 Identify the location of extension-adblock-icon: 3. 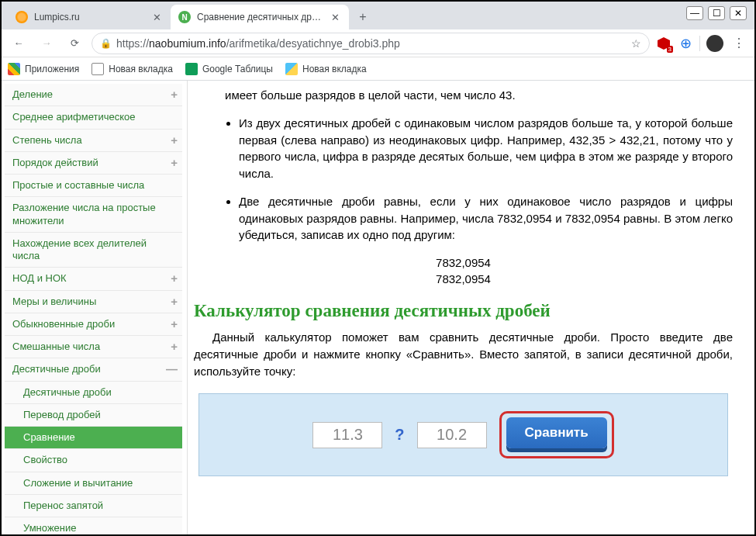
(664, 43).